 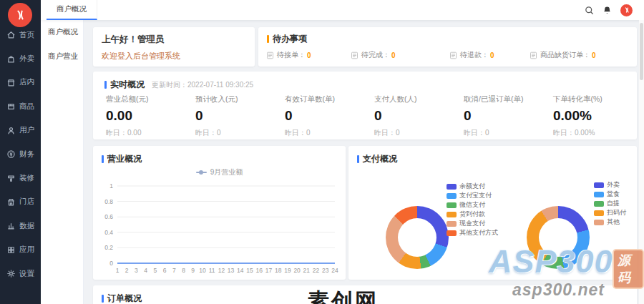 What do you see at coordinates (269, 270) in the screenshot?
I see `svg-text: 17` at bounding box center [269, 270].